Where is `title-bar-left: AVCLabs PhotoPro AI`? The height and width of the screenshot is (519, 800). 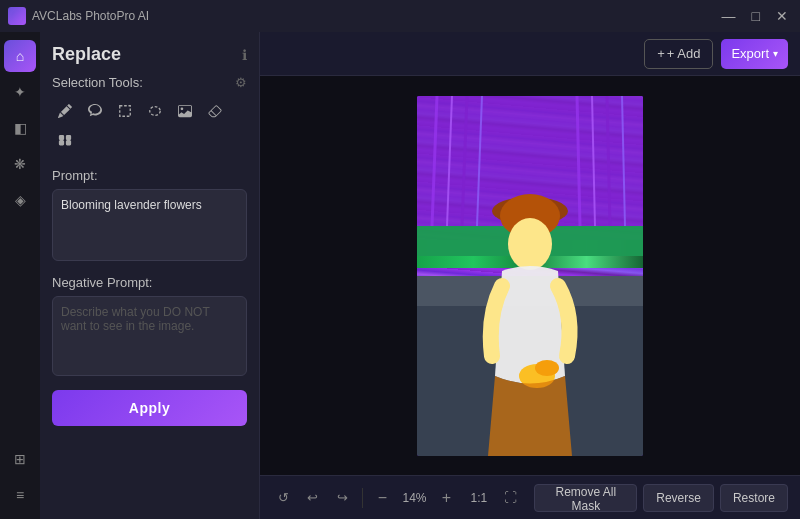 title-bar-left: AVCLabs PhotoPro AI is located at coordinates (78, 16).